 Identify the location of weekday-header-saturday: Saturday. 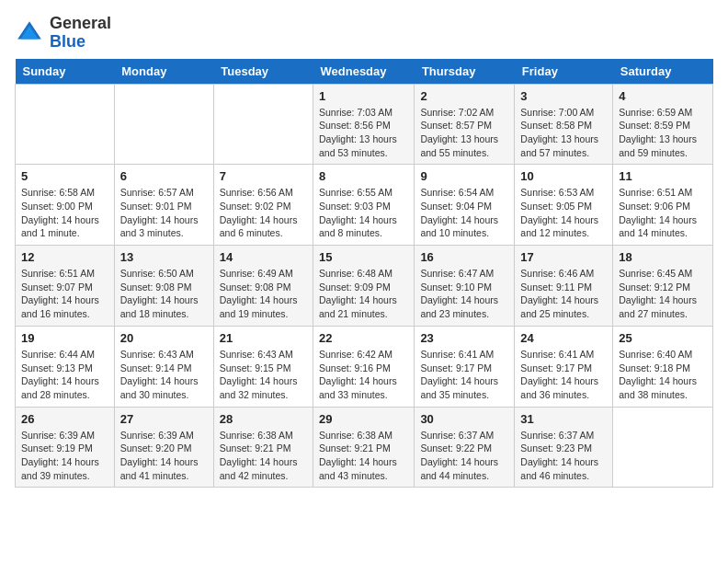
(664, 72).